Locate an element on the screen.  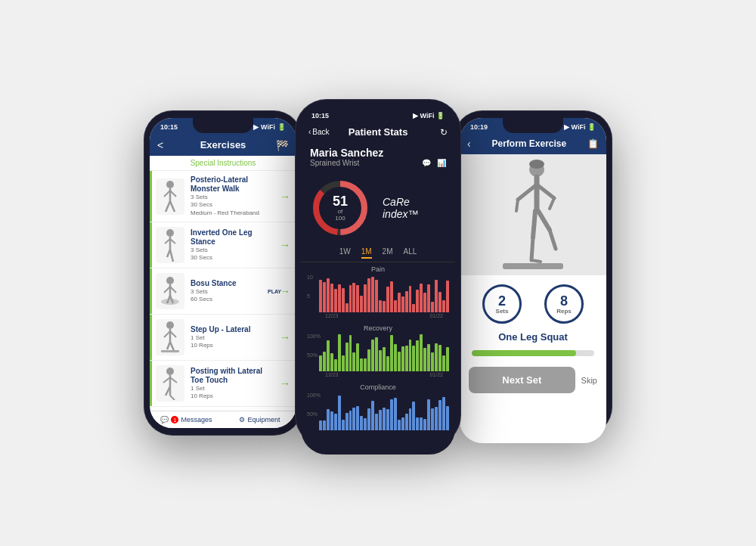
tab-2m: 2M is located at coordinates (388, 253).